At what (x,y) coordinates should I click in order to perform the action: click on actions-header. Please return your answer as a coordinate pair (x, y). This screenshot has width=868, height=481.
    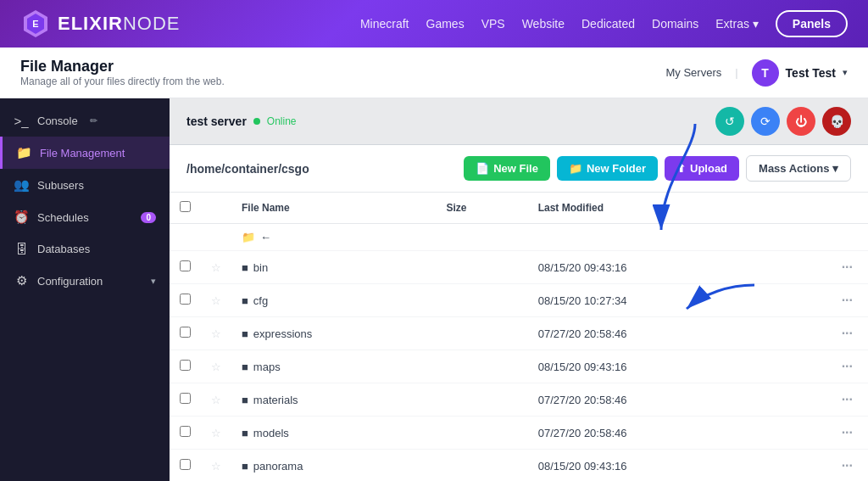
    Looking at the image, I should click on (821, 209).